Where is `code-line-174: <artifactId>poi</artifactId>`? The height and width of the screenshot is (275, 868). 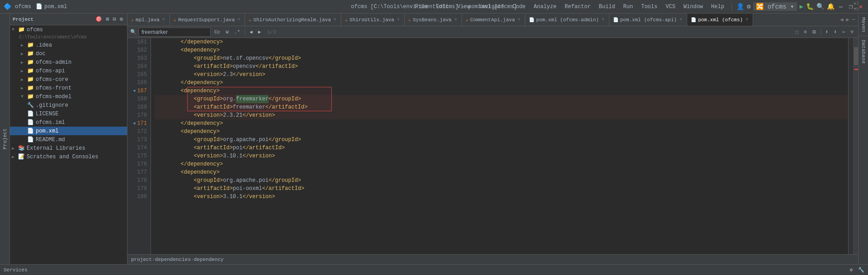
code-line-174: <artifactId>poi</artifactId> is located at coordinates (501, 148).